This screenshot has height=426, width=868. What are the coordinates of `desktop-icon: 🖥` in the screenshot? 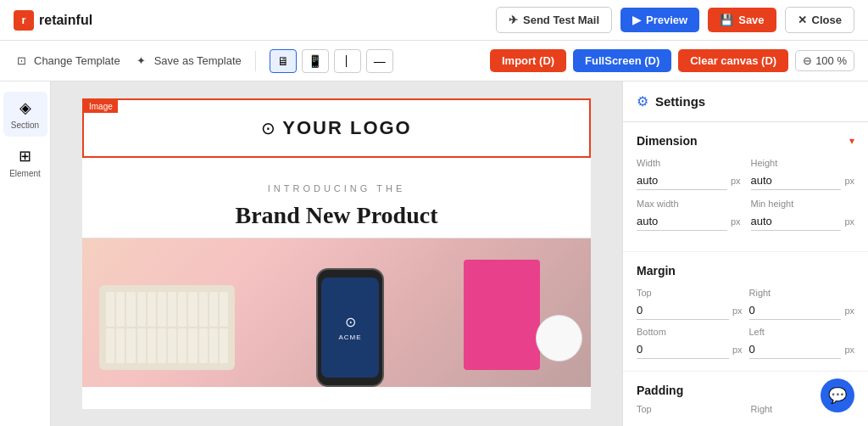 It's located at (283, 61).